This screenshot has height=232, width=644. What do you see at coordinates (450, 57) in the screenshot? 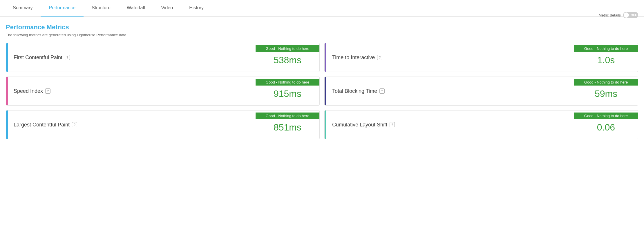
I see `metric-label-area-tti: Time to Interactive ?` at bounding box center [450, 57].